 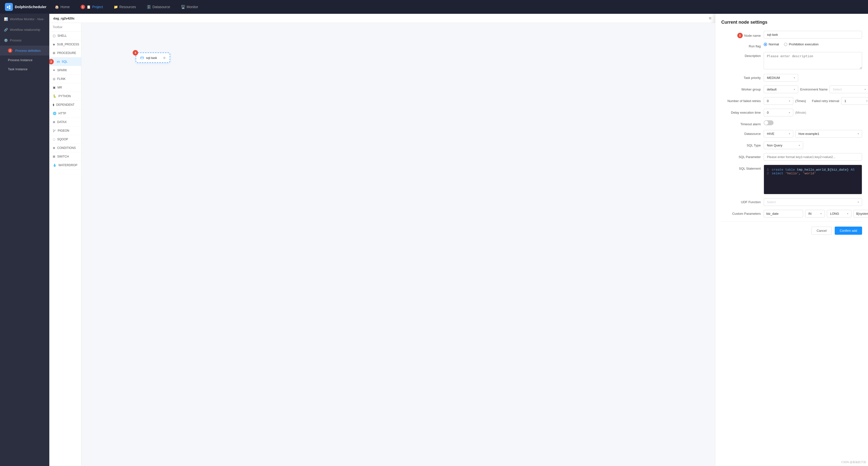 I want to click on tool-http: 🌐 HTTP, so click(x=65, y=114).